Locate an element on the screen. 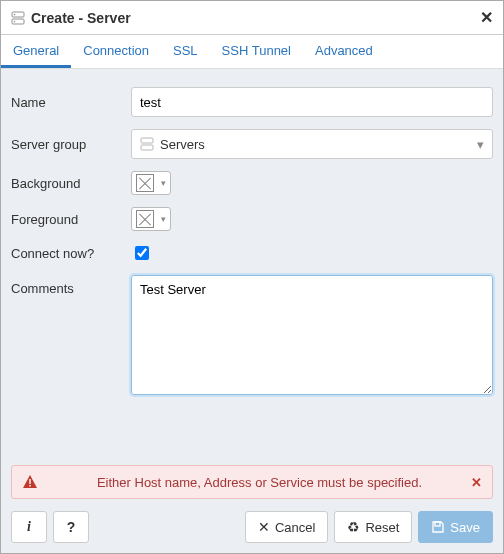 This screenshot has width=504, height=554. connect-now-checkbox is located at coordinates (142, 253).